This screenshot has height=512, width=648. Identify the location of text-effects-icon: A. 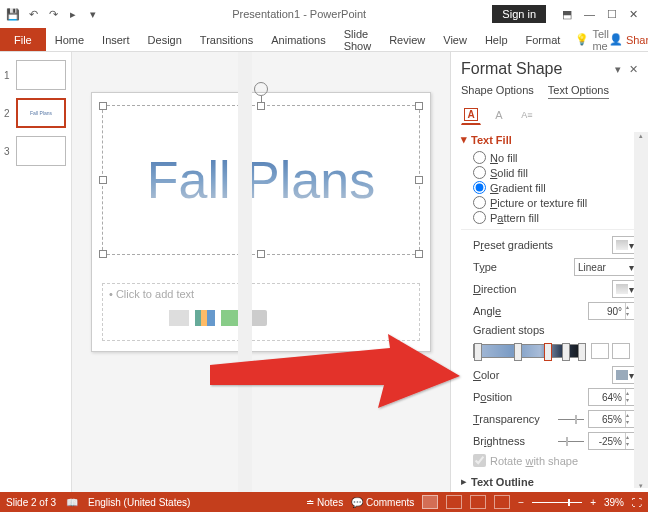
(499, 115).